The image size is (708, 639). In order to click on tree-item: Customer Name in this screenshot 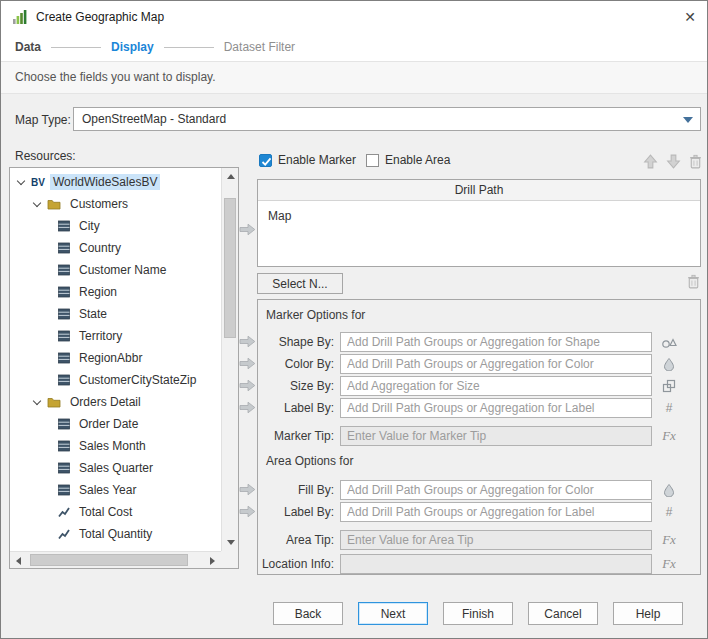, I will do `click(116, 270)`.